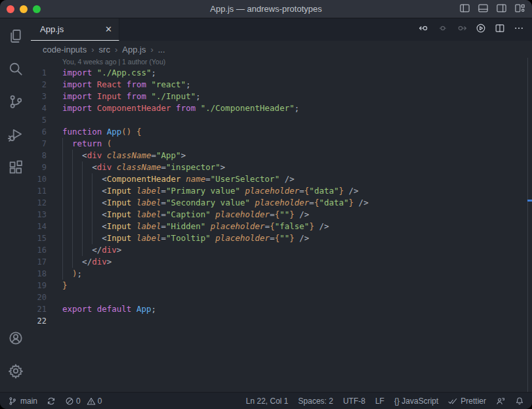 The width and height of the screenshot is (532, 409). What do you see at coordinates (316, 401) in the screenshot?
I see `indentation: Spaces: 2` at bounding box center [316, 401].